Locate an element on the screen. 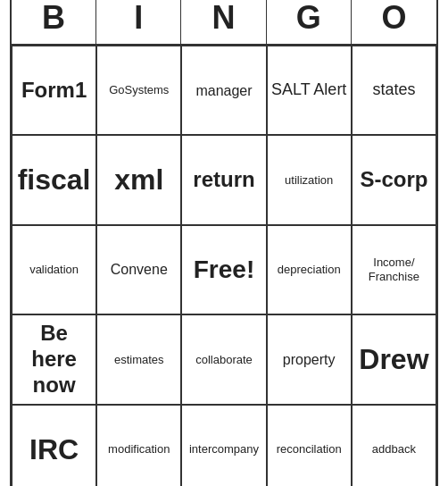 The image size is (448, 486). bingo-cell: Convene is located at coordinates (139, 270).